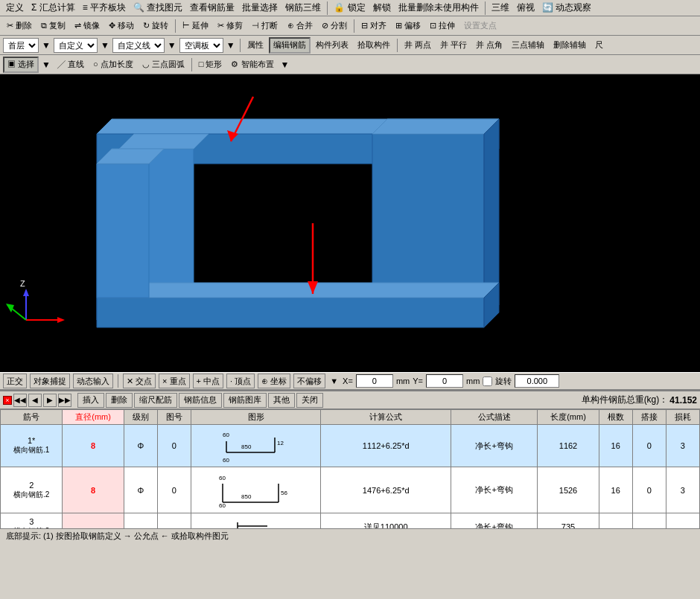 The height and width of the screenshot is (599, 700). I want to click on btn-ruler: 尺, so click(599, 45).